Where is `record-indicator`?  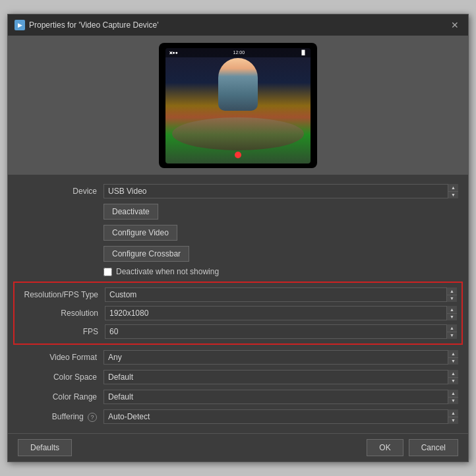 record-indicator is located at coordinates (238, 155).